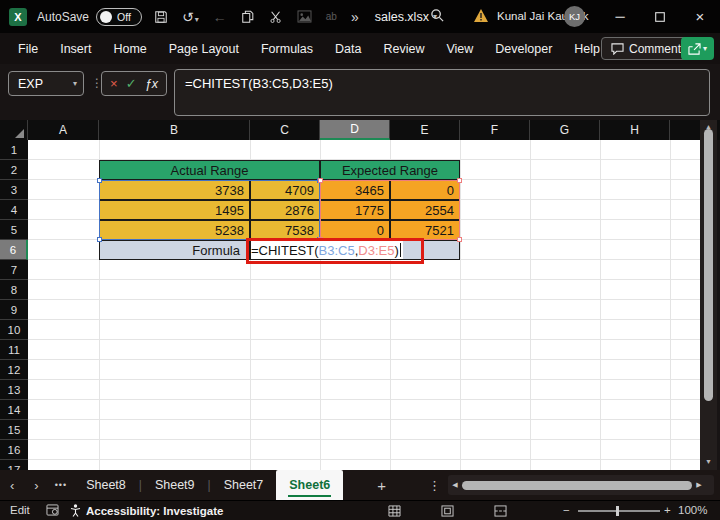 The width and height of the screenshot is (720, 520). What do you see at coordinates (619, 511) in the screenshot?
I see `zoom-slider` at bounding box center [619, 511].